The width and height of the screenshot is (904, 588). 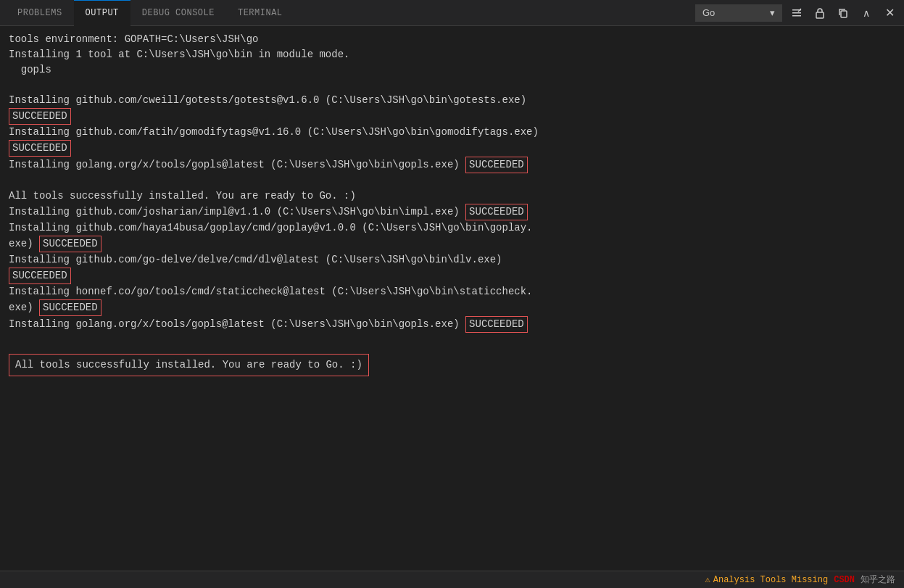 What do you see at coordinates (188, 365) in the screenshot?
I see `final-success-box: All tools successfully installed. You ar…` at bounding box center [188, 365].